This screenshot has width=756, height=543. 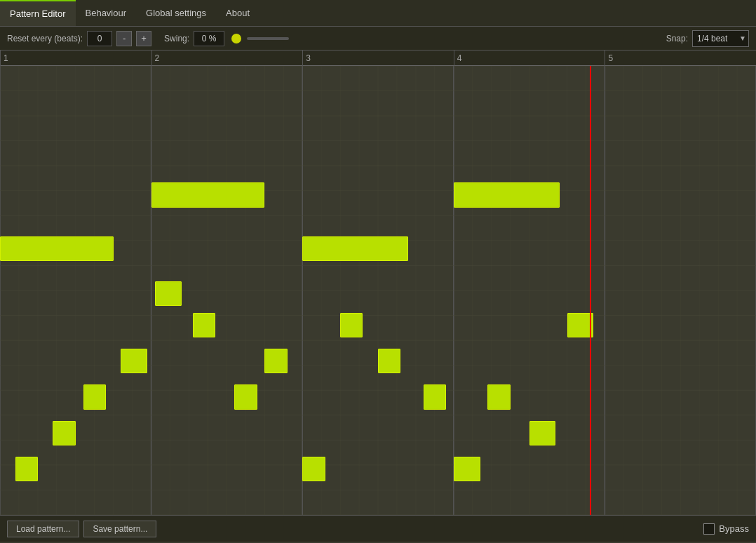 I want to click on beat-marker: 4, so click(x=458, y=58).